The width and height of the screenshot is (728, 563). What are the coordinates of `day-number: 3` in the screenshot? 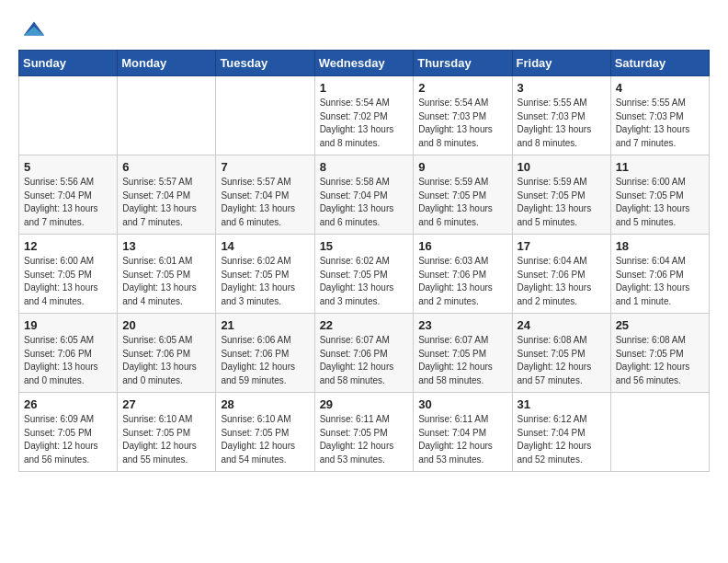 It's located at (562, 88).